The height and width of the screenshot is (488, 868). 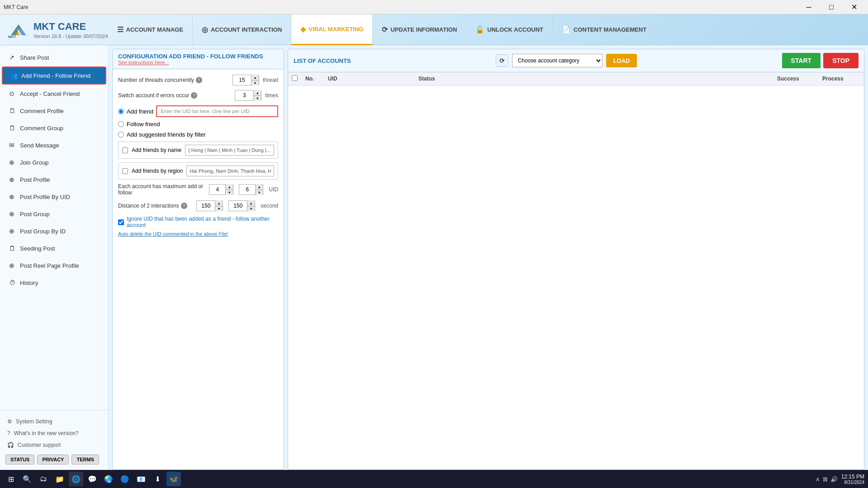 I want to click on sidebar-item-send-message: ✉ Send Message, so click(x=54, y=145).